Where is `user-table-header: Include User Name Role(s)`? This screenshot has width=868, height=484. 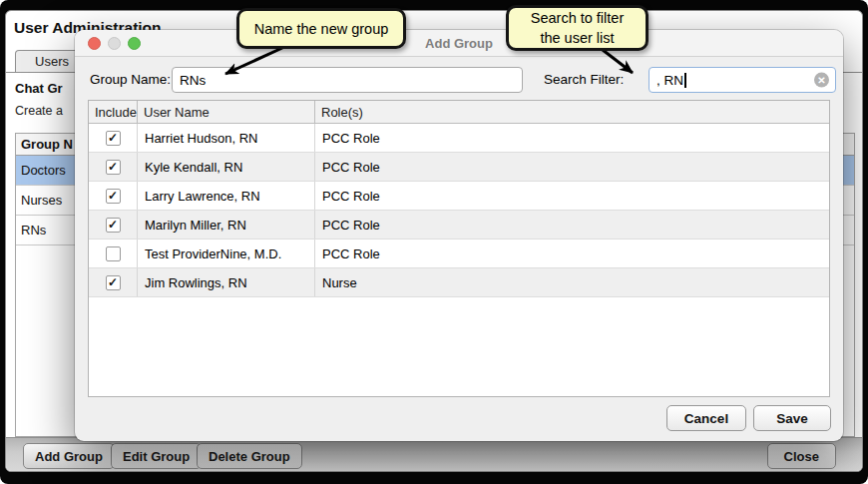
user-table-header: Include User Name Role(s) is located at coordinates (459, 112).